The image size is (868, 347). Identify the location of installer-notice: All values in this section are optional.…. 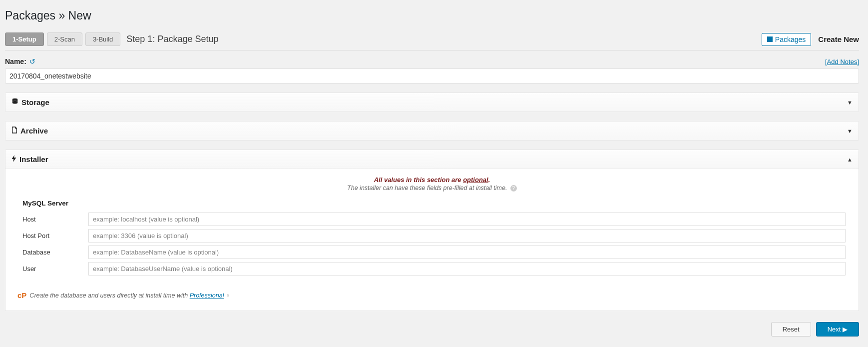
(432, 184).